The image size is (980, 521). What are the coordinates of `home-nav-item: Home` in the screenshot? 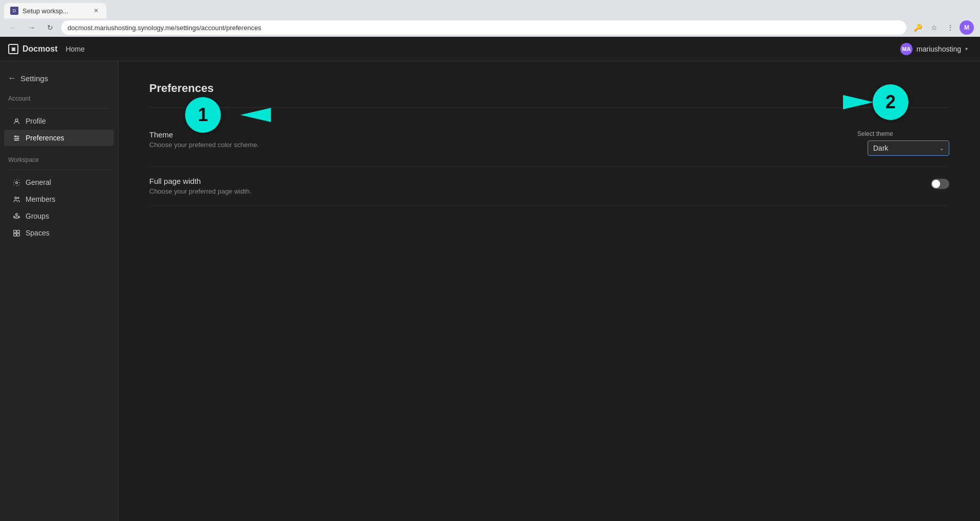 It's located at (75, 49).